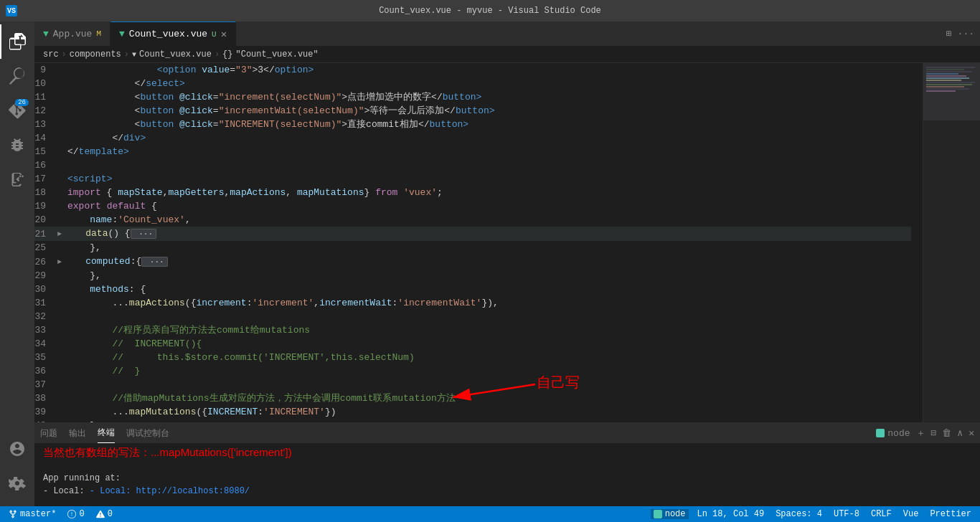 The image size is (980, 522). What do you see at coordinates (72, 34) in the screenshot?
I see `tab-app-vue: ▼ App.vue M` at bounding box center [72, 34].